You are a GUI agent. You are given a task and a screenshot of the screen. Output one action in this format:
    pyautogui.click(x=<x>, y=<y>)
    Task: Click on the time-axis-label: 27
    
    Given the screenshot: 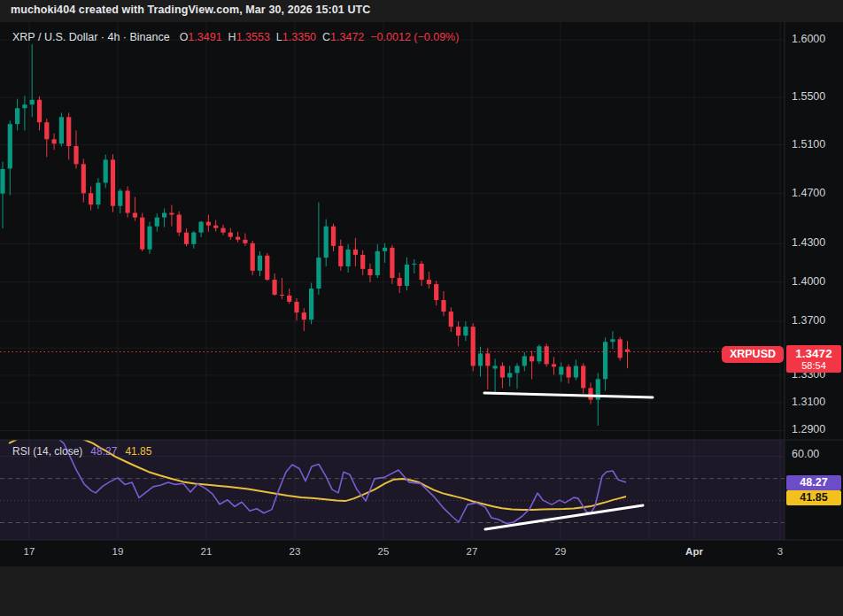 What is the action you would take?
    pyautogui.click(x=473, y=551)
    